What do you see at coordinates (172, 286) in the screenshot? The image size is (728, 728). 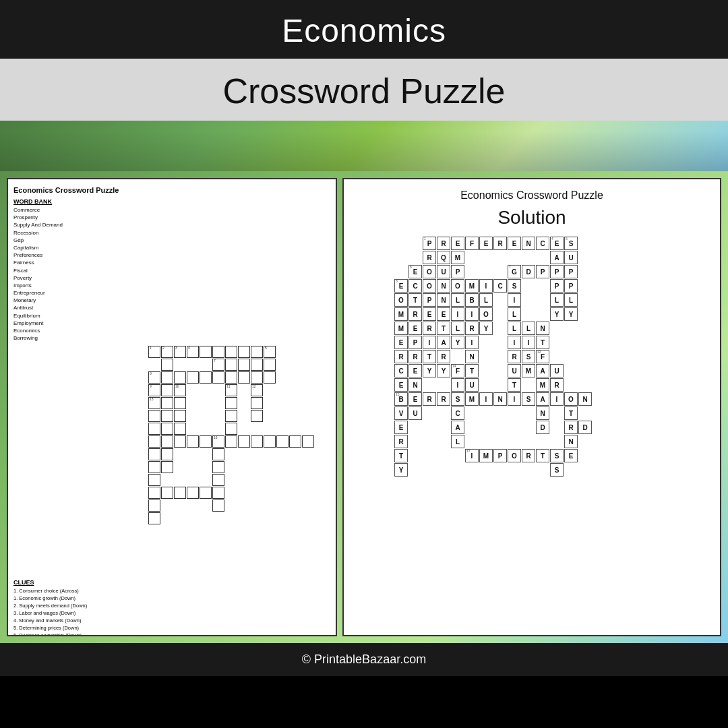 I see `word-bank-item: Imports` at bounding box center [172, 286].